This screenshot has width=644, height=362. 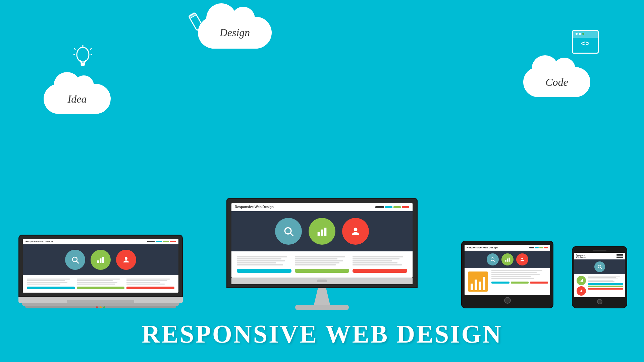 I want to click on cloud-idea-label: Idea, so click(x=77, y=99).